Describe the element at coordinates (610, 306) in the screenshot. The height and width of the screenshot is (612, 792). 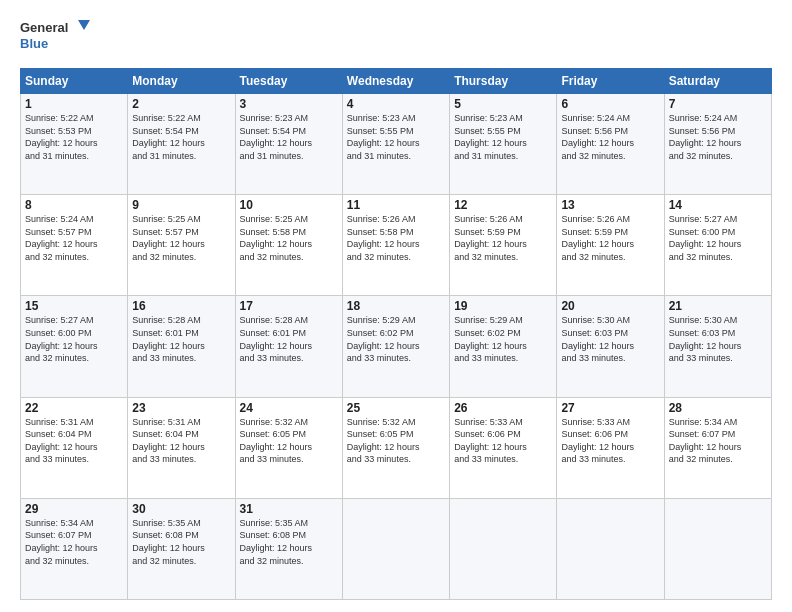
I see `day-number: 20` at that location.